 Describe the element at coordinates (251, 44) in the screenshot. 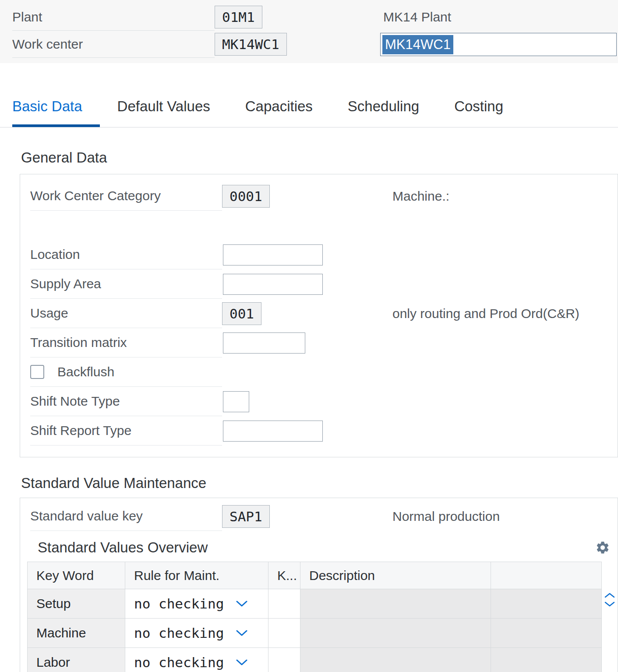

I see `work-center-value-field: MK14WC1` at that location.